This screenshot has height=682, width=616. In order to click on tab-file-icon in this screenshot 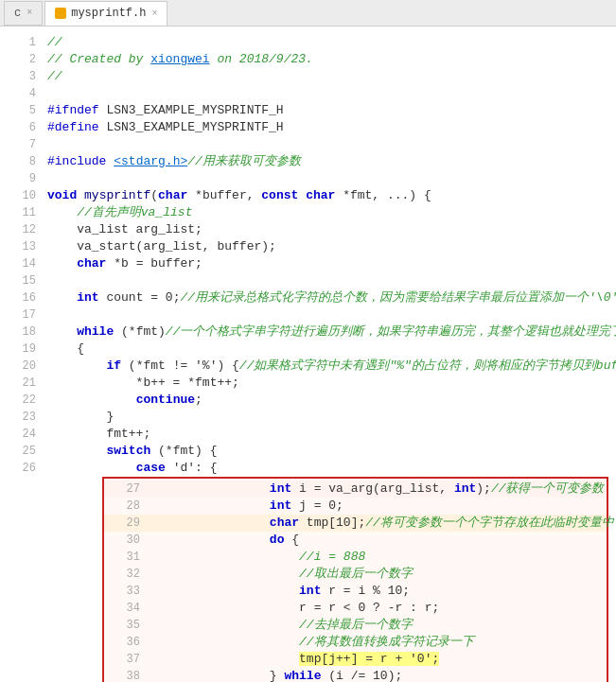, I will do `click(61, 13)`.